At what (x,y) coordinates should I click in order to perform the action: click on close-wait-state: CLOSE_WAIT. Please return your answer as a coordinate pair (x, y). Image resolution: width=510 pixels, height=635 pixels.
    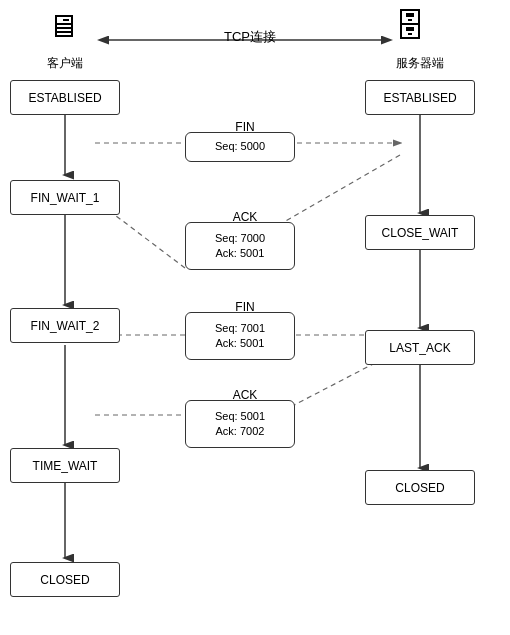
    Looking at the image, I should click on (420, 232).